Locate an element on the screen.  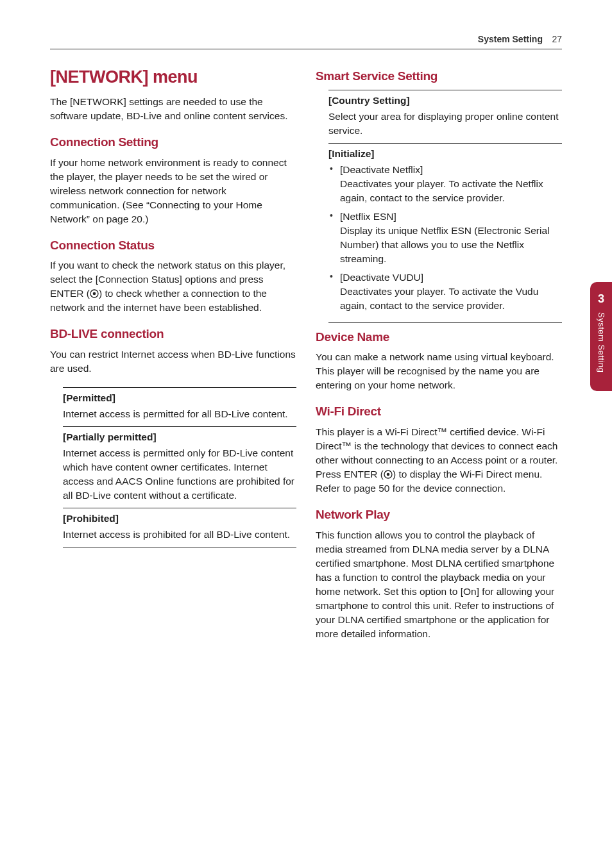
deactivate-netflix-desc: Deactivates your player. To activate the… is located at coordinates (441, 191).